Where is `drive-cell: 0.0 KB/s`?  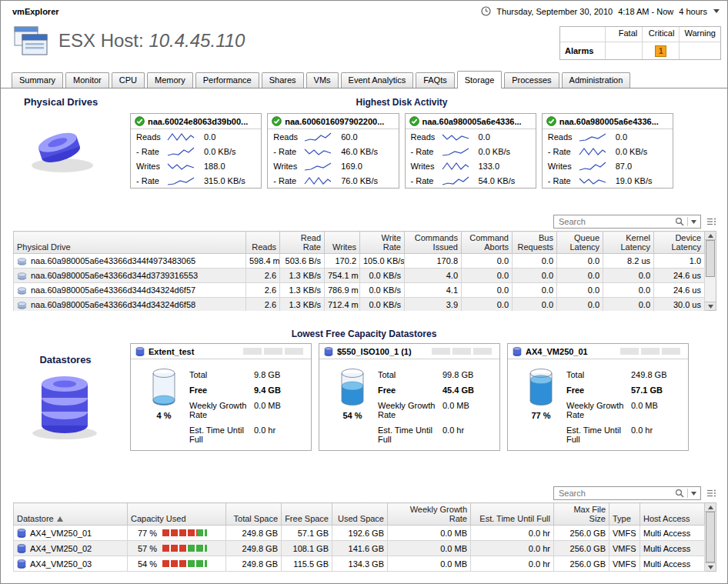
drive-cell: 0.0 KB/s is located at coordinates (382, 291).